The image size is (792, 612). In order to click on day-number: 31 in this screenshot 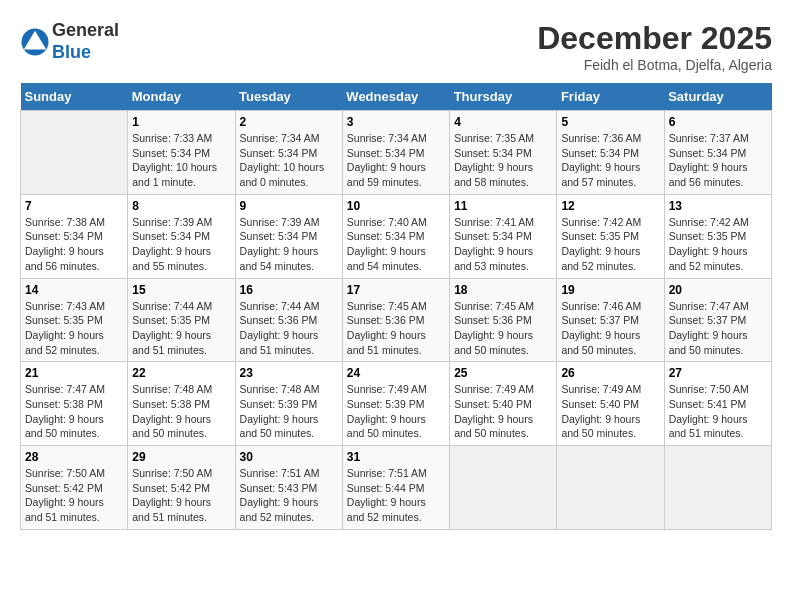, I will do `click(396, 457)`.